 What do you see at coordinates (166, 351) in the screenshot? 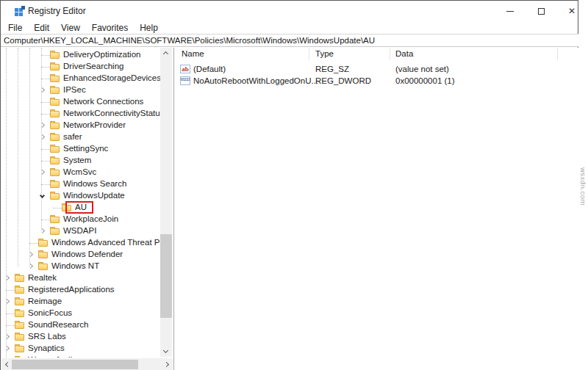
I see `scroll-down-icon` at bounding box center [166, 351].